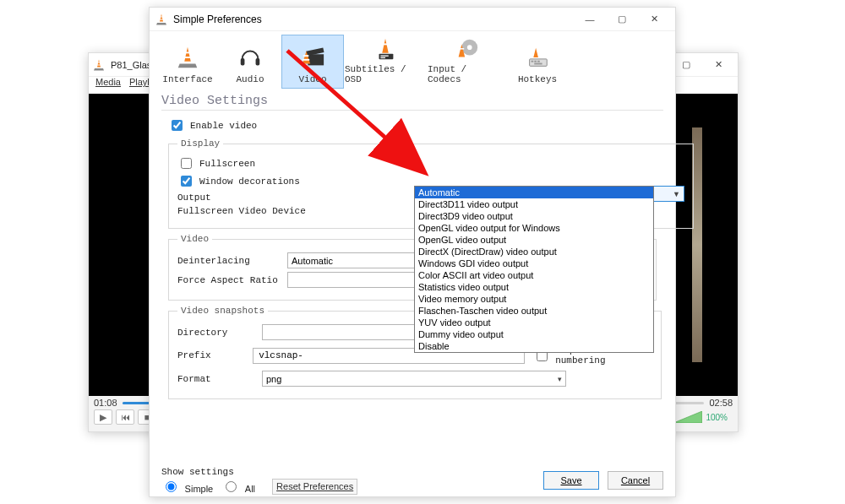 The height and width of the screenshot is (504, 845). Describe the element at coordinates (537, 57) in the screenshot. I see `keyboard-cone-icon` at that location.